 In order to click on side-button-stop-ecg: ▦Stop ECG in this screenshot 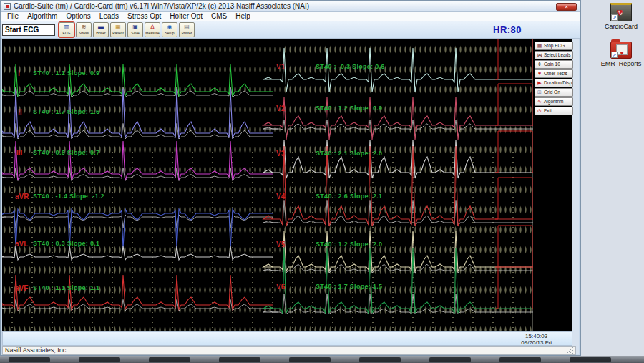, I will do `click(554, 46)`.